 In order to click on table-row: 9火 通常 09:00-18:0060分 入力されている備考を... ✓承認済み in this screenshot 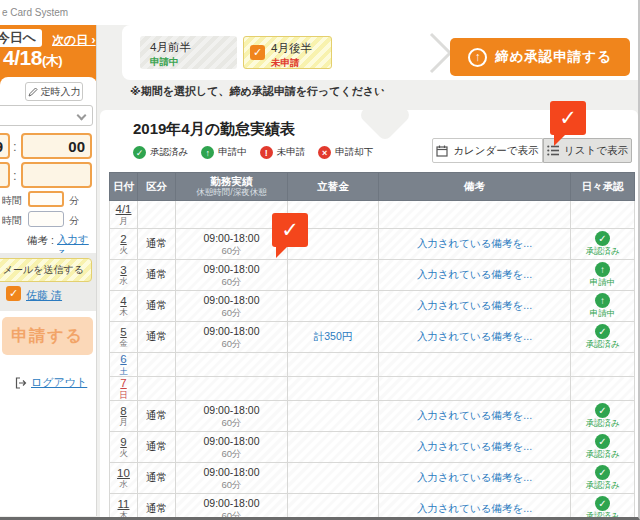, I will do `click(372, 448)`.